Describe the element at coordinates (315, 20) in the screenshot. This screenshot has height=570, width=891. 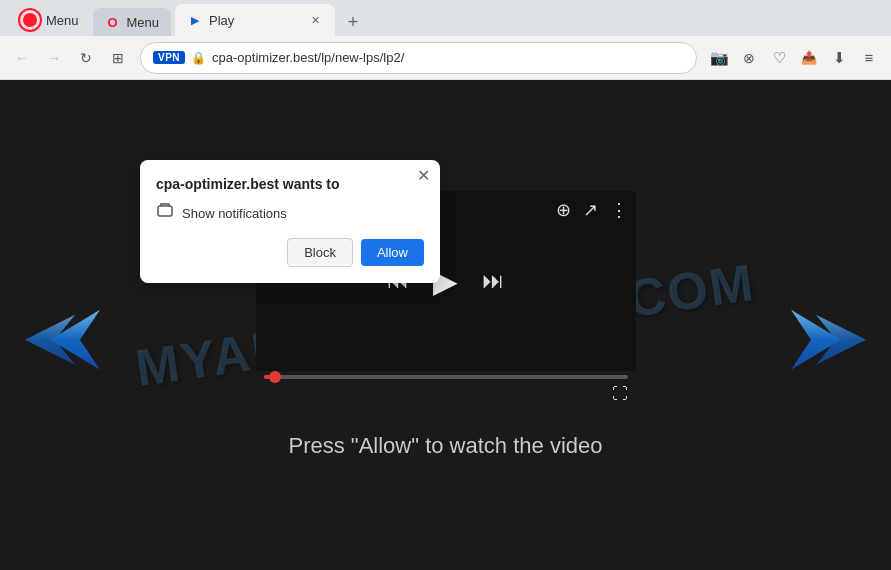
I see `tab-close-button: ✕` at that location.